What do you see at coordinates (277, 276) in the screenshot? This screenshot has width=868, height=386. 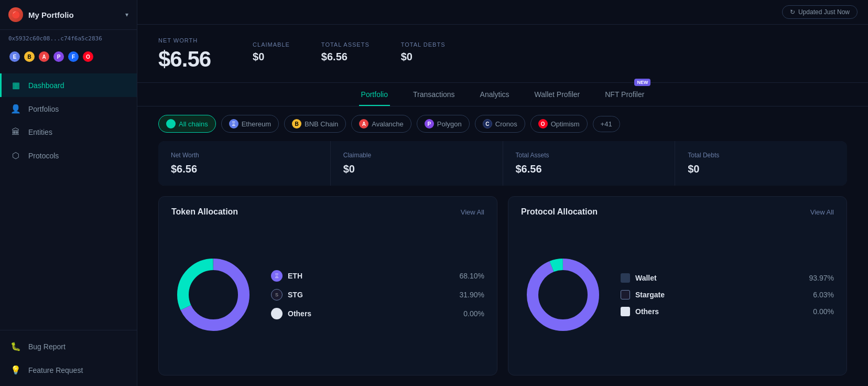 I see `eth-legend-icon: Ξ` at bounding box center [277, 276].